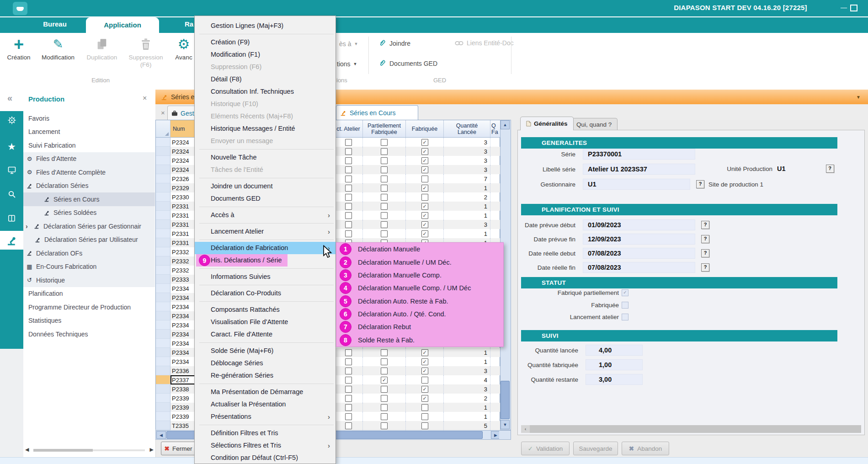  What do you see at coordinates (625, 305) in the screenshot?
I see `statut-checkbox` at bounding box center [625, 305].